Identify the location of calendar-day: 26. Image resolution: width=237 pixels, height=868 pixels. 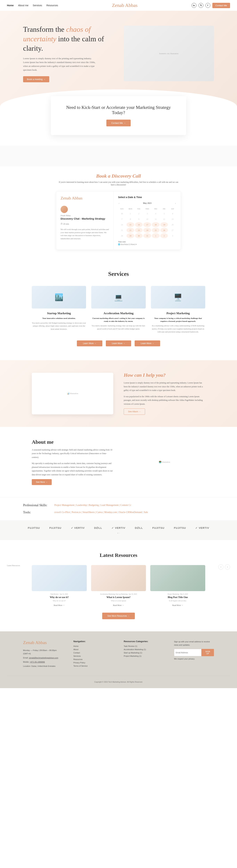
(164, 230).